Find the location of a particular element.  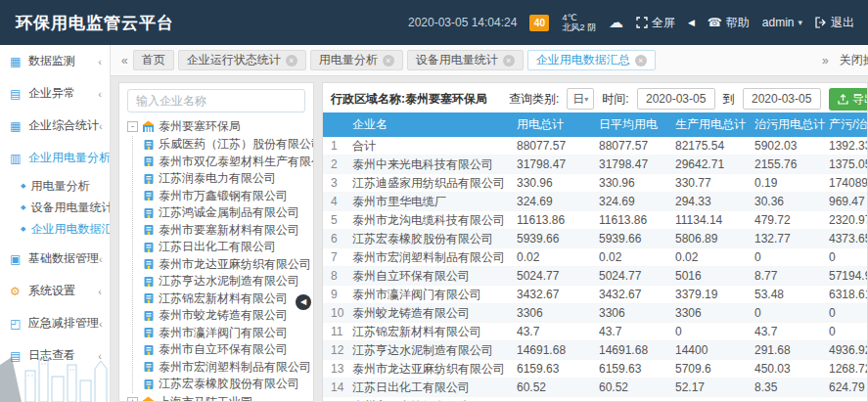

tree-item: 江苏锦宏新材料有限公司 is located at coordinates (228, 299).